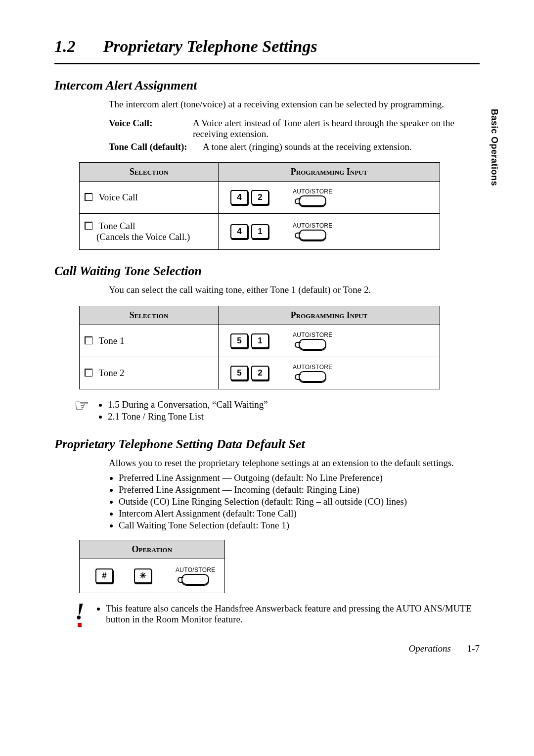 This screenshot has height=756, width=534. I want to click on selection-label: Tone Call, so click(117, 226).